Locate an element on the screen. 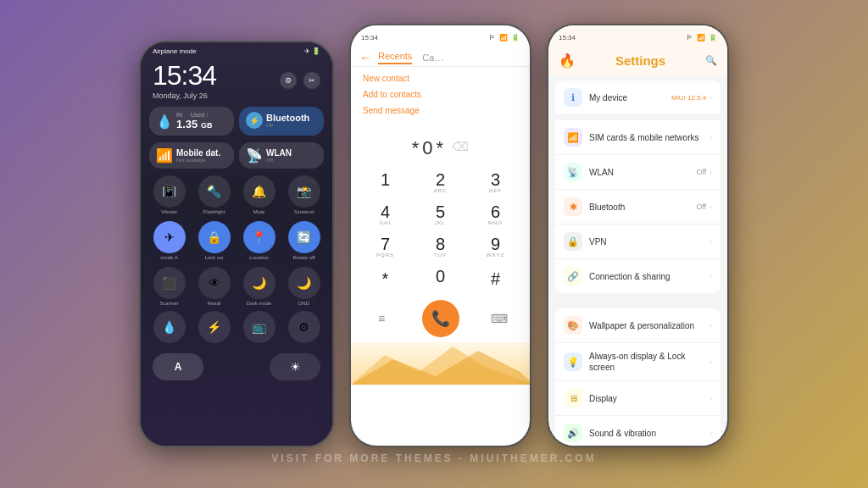  connection-icon: 🔗 is located at coordinates (573, 276).